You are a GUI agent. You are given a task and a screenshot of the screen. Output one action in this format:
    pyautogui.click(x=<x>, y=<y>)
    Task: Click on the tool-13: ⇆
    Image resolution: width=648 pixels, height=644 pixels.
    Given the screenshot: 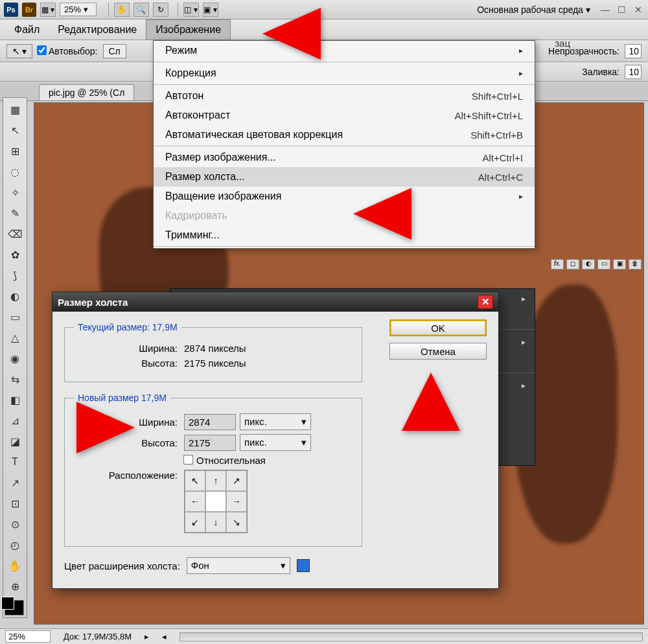 What is the action you would take?
    pyautogui.click(x=15, y=379)
    